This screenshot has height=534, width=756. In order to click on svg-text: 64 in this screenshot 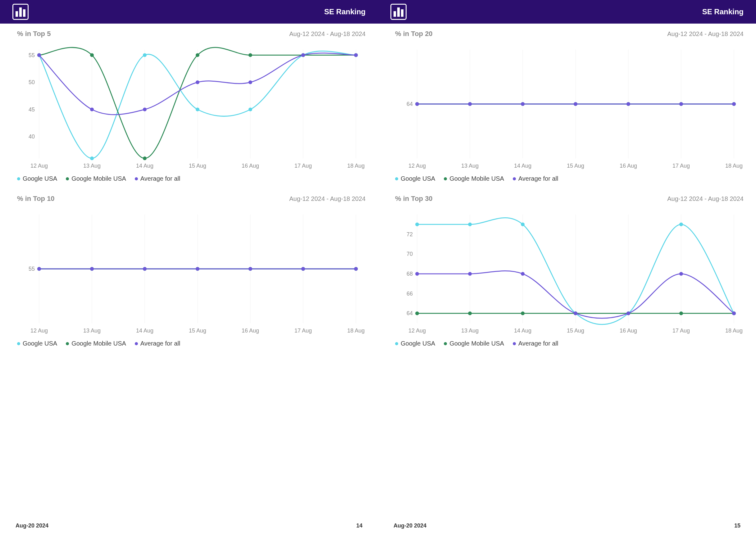, I will do `click(410, 313)`.